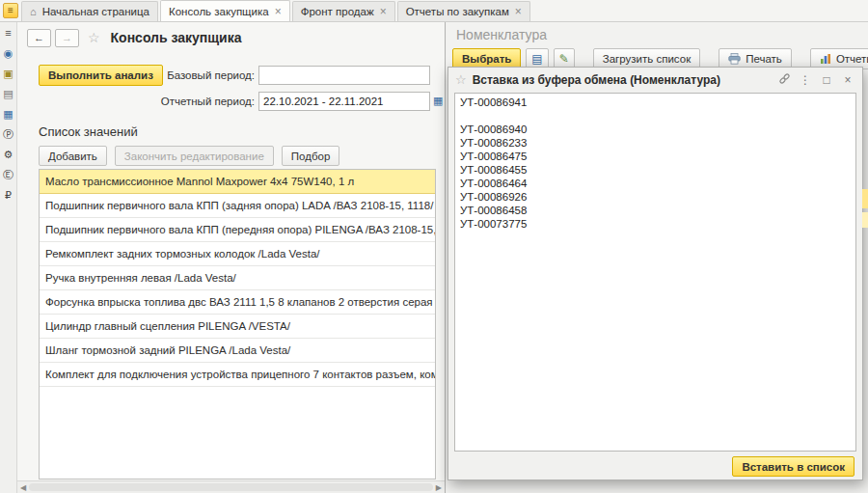  I want to click on base-period-label: Базовый период:, so click(199, 75).